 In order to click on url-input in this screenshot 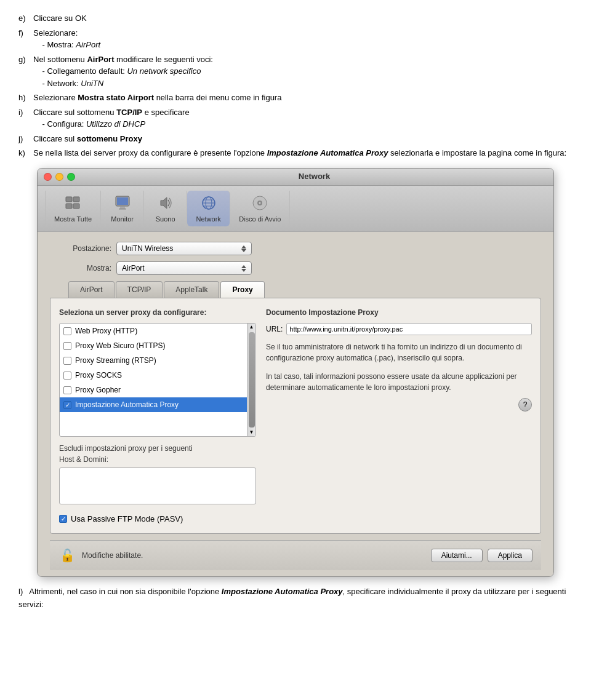, I will do `click(409, 329)`.